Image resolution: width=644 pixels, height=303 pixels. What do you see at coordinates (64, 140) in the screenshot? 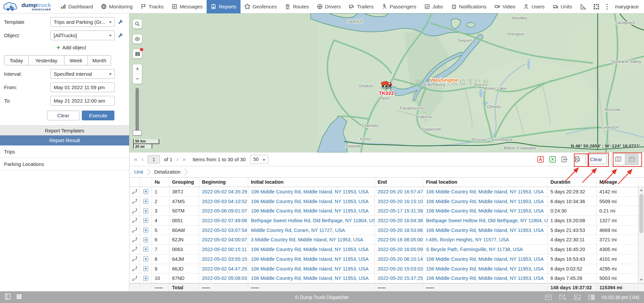
I see `report-result-section: Report Result` at bounding box center [64, 140].